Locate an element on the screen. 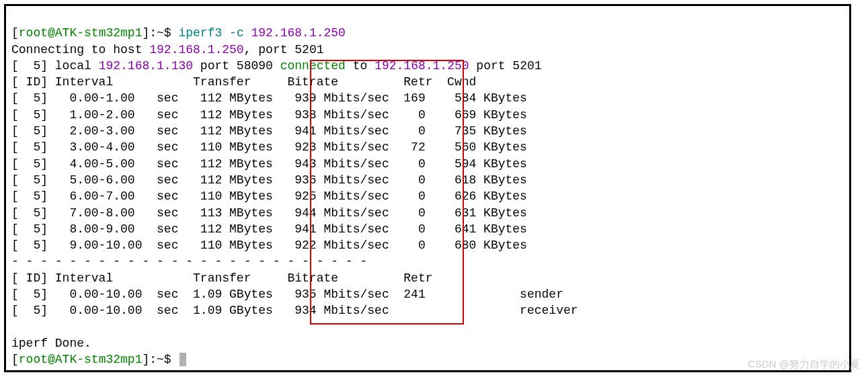 The image size is (868, 383). prompt2-user-host: root@ATK-stm32mp1 is located at coordinates (81, 359).